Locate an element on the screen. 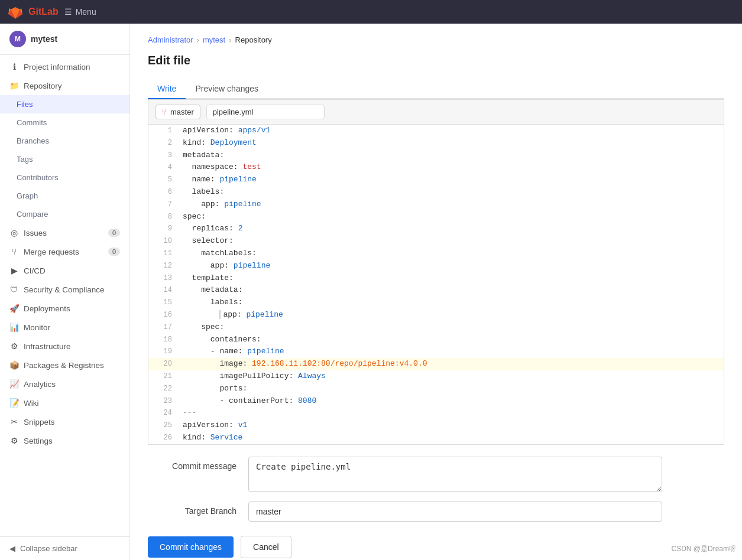  sidebar-item-settings: ⚙ Settings is located at coordinates (65, 441).